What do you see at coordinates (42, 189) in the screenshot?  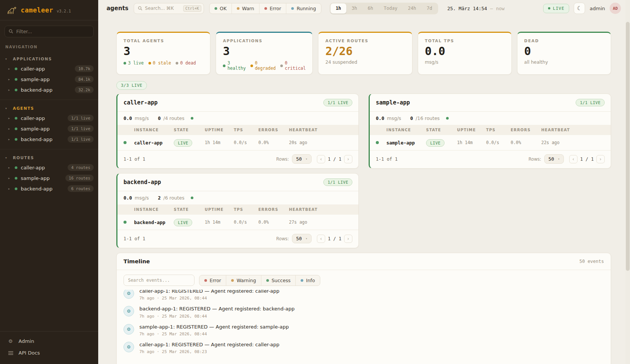 I see `sidebar-item-label: backend-app` at bounding box center [42, 189].